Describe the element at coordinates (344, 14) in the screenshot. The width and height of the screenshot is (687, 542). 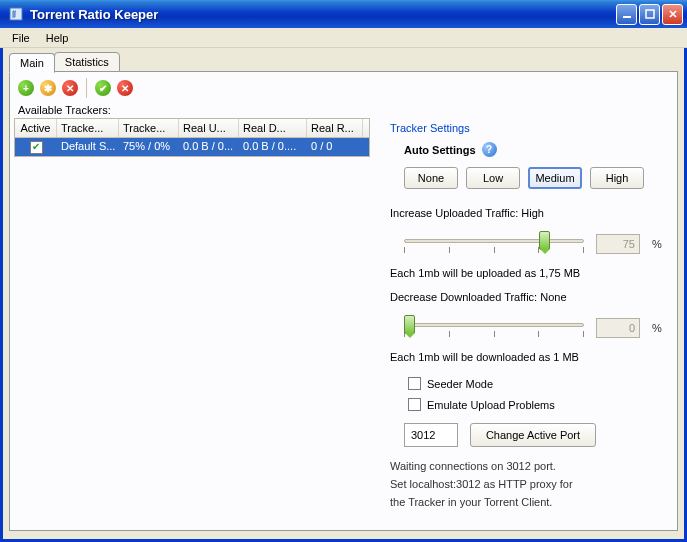
I see `title-bar: Torrent Ratio Keeper` at that location.